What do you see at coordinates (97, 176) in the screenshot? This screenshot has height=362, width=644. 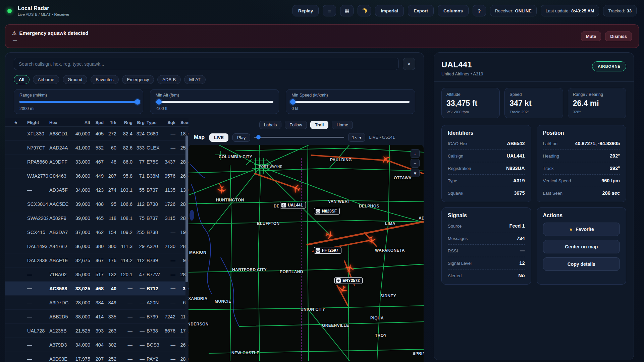 I see `table-row: WJA2770C0446336,00044920795.871B38M05762…` at bounding box center [97, 176].